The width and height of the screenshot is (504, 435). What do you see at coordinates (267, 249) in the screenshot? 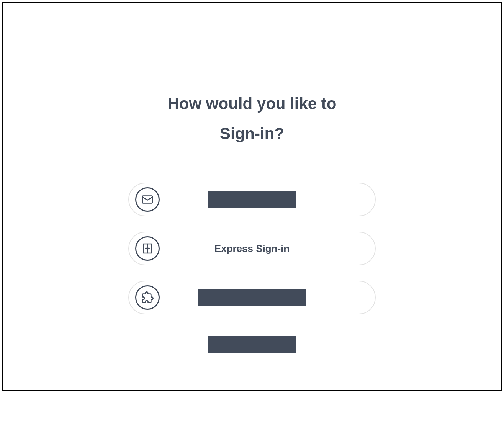
I see `option-label-wrap: Express Sign-in` at bounding box center [267, 249].